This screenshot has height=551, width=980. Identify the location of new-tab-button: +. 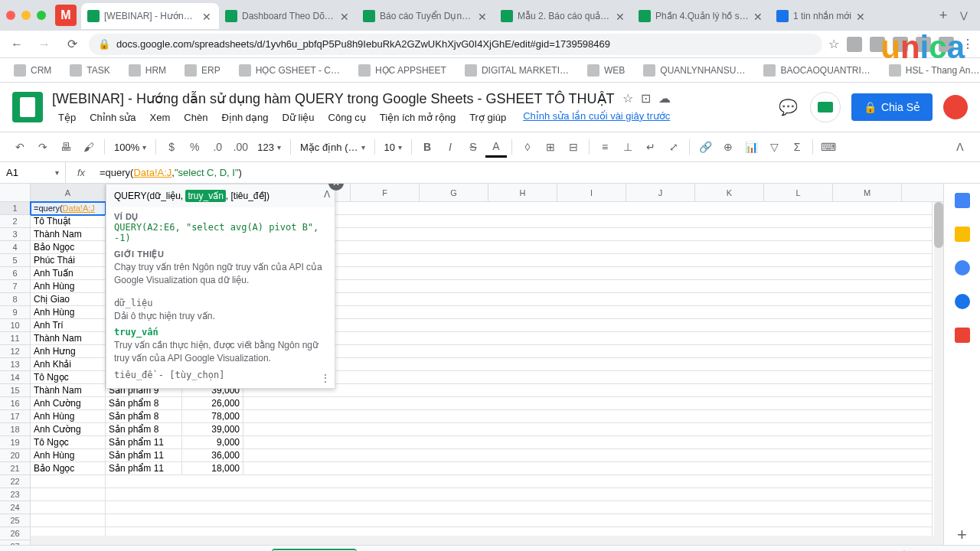
(943, 15).